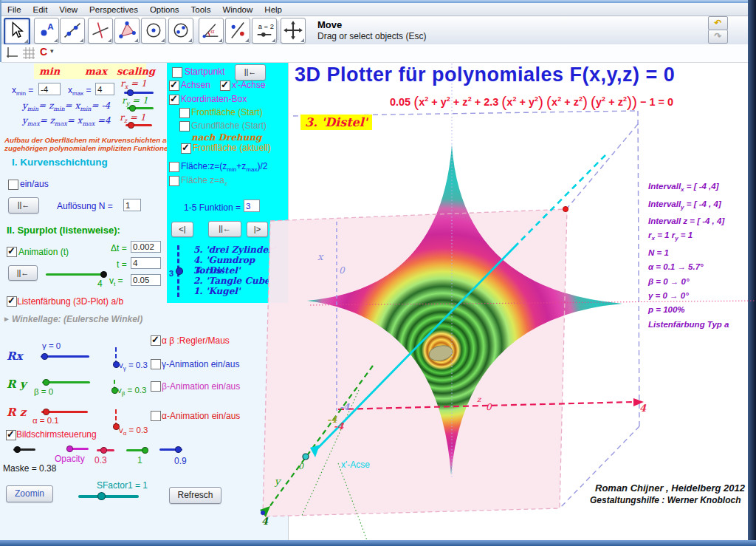 The height and width of the screenshot is (546, 756). What do you see at coordinates (146, 280) in the screenshot?
I see `vt-input` at bounding box center [146, 280].